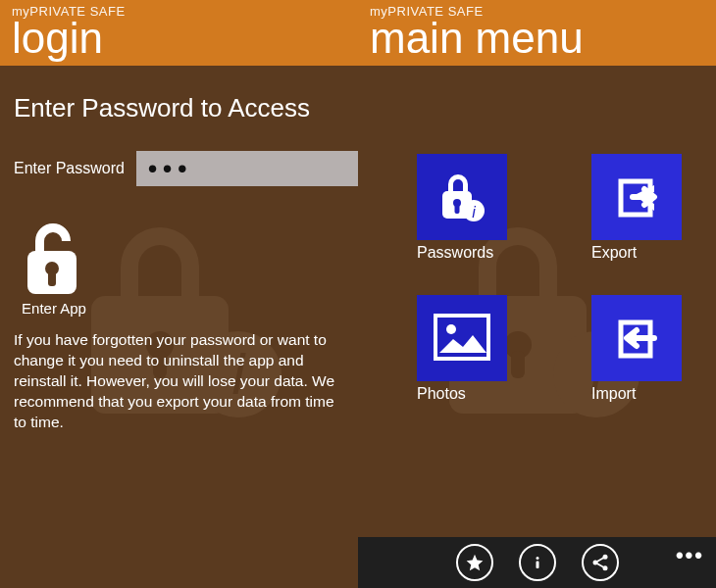 The width and height of the screenshot is (716, 588). What do you see at coordinates (247, 169) in the screenshot?
I see `password-input` at bounding box center [247, 169].